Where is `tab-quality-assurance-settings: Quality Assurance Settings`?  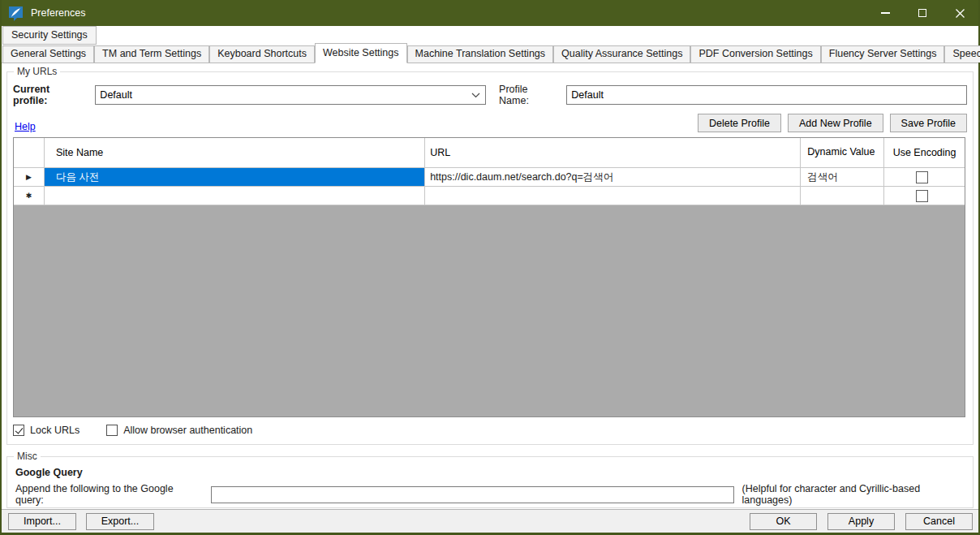
tab-quality-assurance-settings: Quality Assurance Settings is located at coordinates (621, 54).